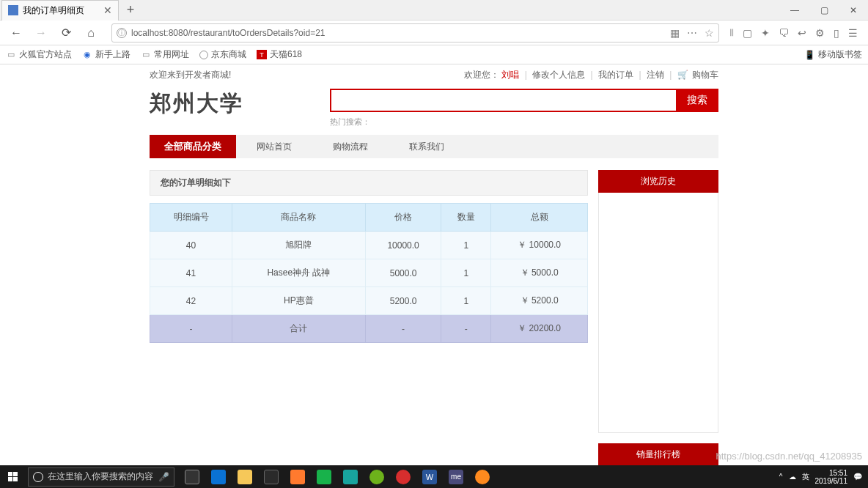 The width and height of the screenshot is (868, 488). I want to click on cell-qty: -, so click(466, 329).